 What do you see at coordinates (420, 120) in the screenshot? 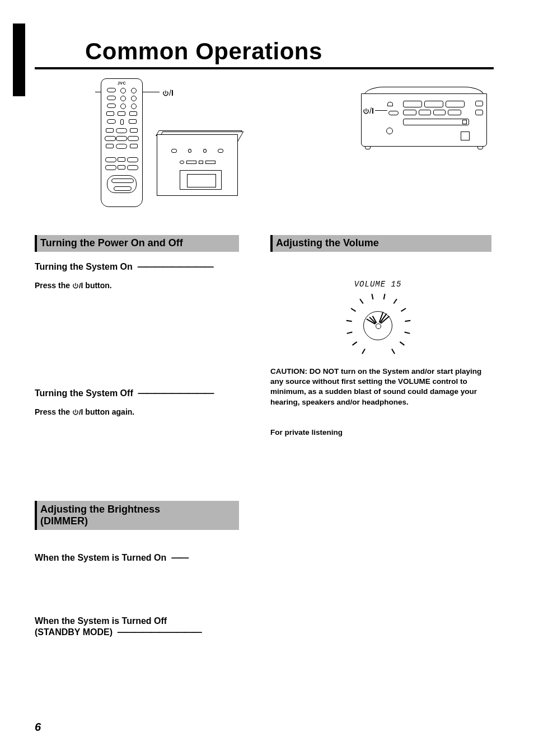
I see `main-unit-diagram` at bounding box center [420, 120].